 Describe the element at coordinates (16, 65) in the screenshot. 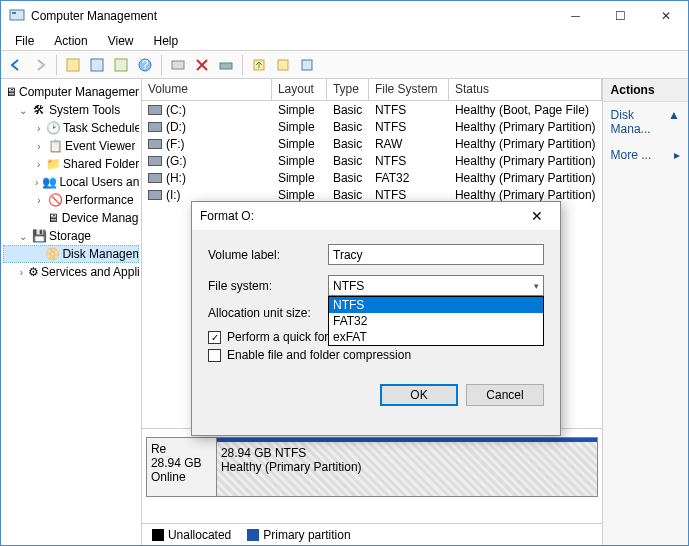

I see `back-button` at that location.